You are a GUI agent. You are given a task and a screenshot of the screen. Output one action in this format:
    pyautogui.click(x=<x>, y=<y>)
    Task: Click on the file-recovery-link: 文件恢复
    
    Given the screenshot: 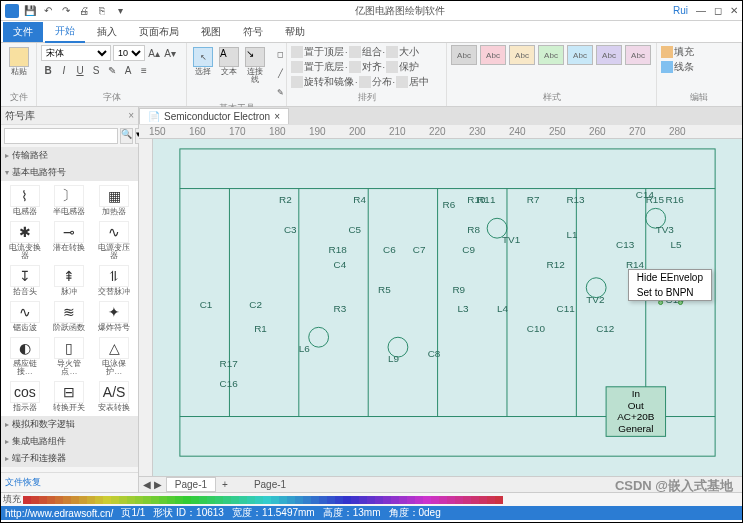 What is the action you would take?
    pyautogui.click(x=70, y=482)
    